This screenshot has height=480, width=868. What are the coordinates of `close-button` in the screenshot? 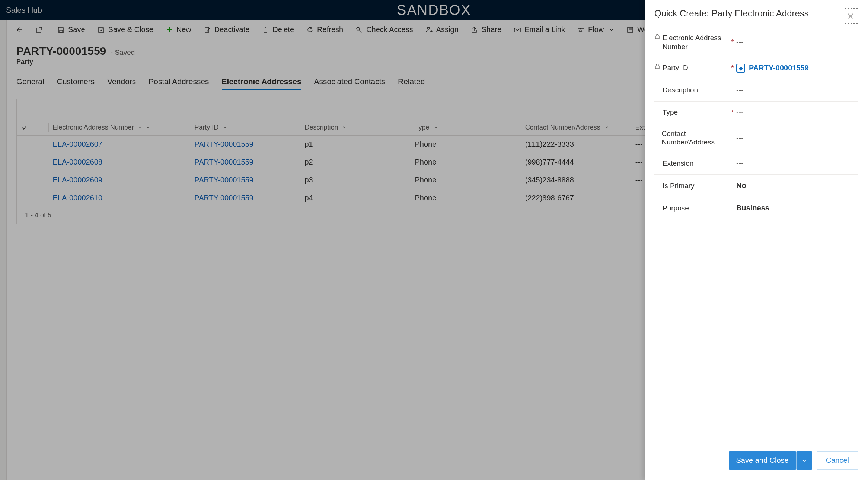 It's located at (851, 16).